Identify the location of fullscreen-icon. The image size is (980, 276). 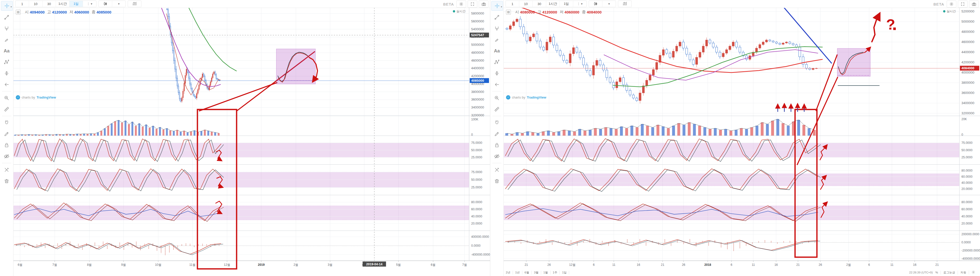
(473, 4).